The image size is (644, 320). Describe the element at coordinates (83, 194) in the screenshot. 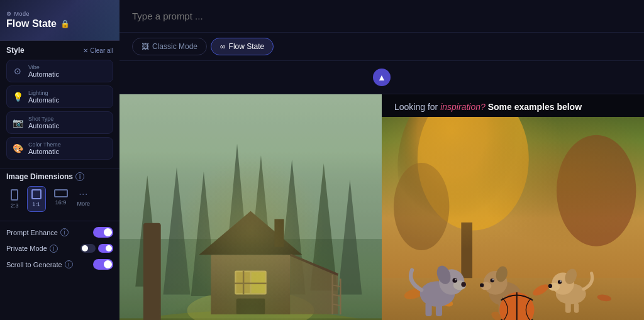

I see `more-dots-icon: ···` at that location.